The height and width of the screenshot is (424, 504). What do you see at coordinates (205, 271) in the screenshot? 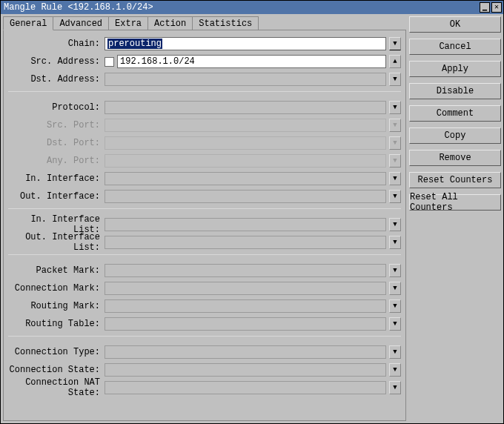
I see `row-packet-mark: Packet Mark: ▼` at bounding box center [205, 271].